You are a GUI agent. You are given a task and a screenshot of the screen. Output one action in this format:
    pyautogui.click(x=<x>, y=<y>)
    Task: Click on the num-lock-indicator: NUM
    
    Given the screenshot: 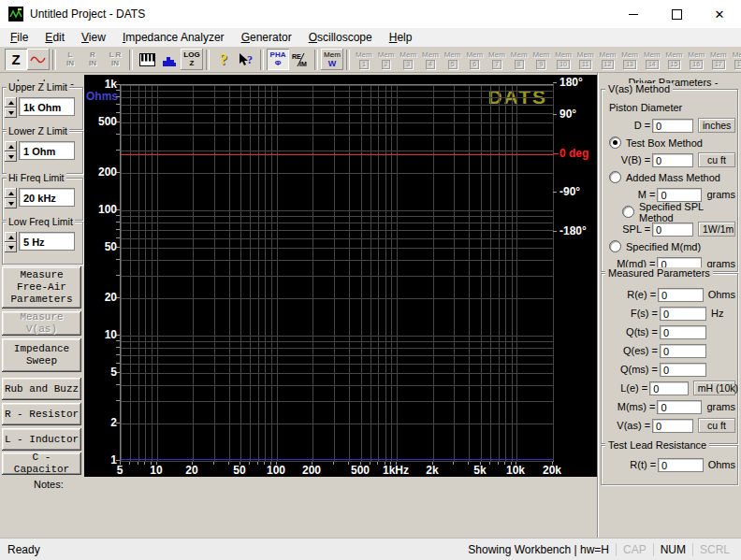 What is the action you would take?
    pyautogui.click(x=674, y=550)
    